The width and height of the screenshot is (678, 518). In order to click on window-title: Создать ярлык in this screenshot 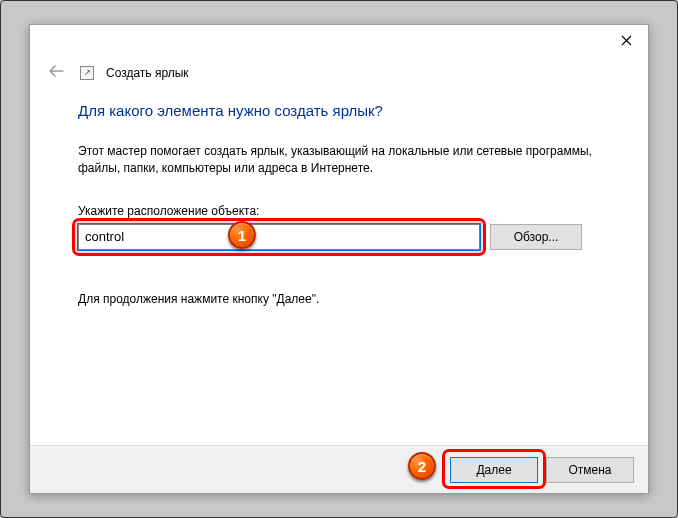, I will do `click(148, 73)`.